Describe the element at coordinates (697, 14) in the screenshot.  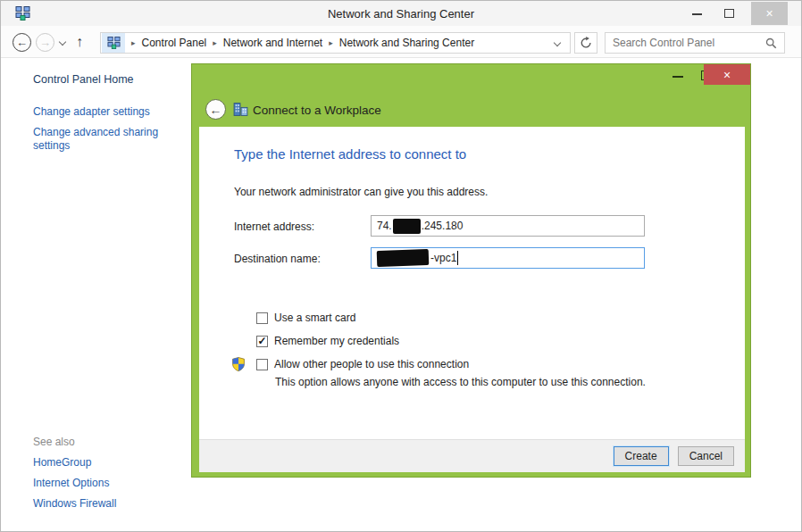
I see `minimize-icon` at that location.